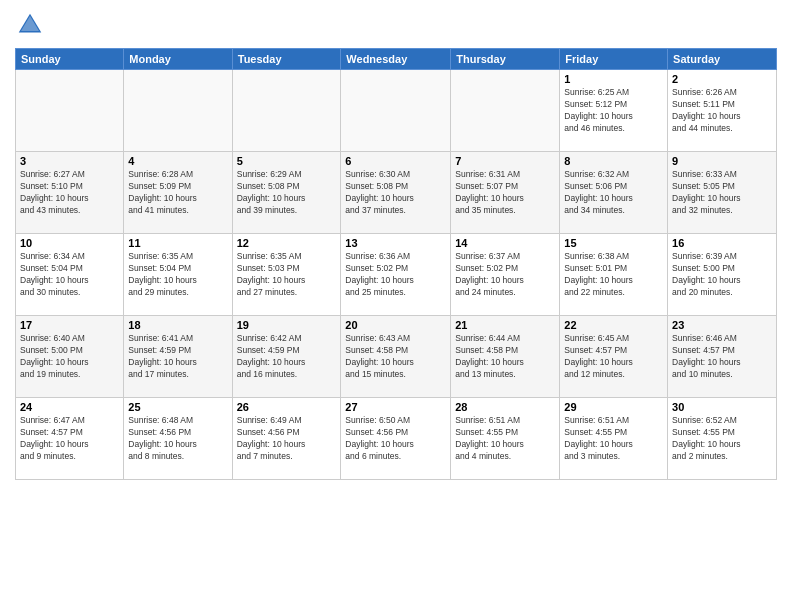 This screenshot has height=612, width=792. What do you see at coordinates (178, 275) in the screenshot?
I see `day-info: Sunrise: 6:35 AM Sunset: 5:04 PM Dayligh…` at bounding box center [178, 275].